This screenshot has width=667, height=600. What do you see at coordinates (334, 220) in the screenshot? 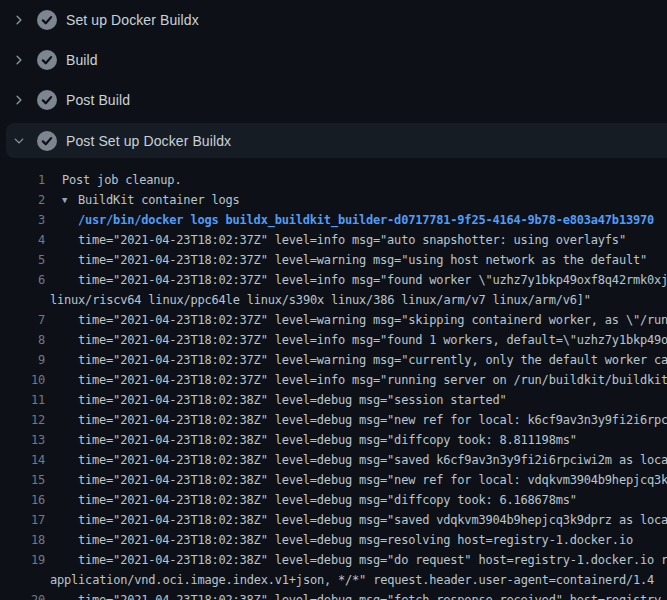
I see `log-line: 3/usr/bin/docker logs buildx_buildkit_bu…` at bounding box center [334, 220].